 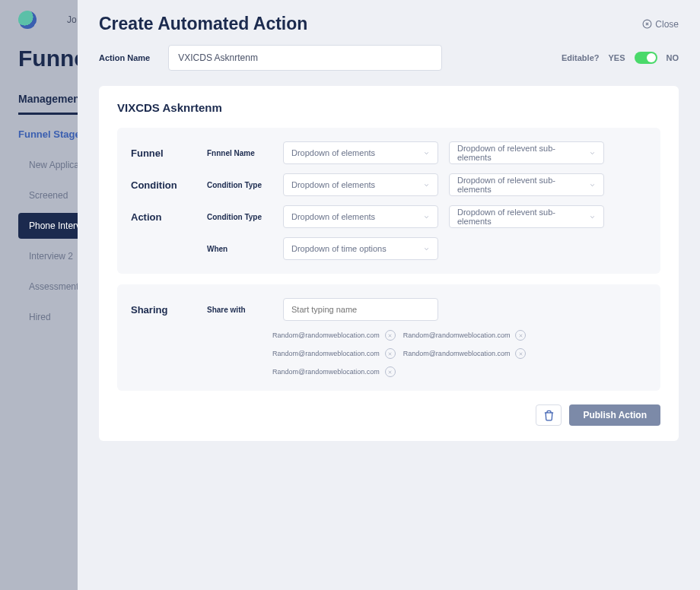 I want to click on row-sublabel: Fnnnel Name, so click(x=240, y=154).